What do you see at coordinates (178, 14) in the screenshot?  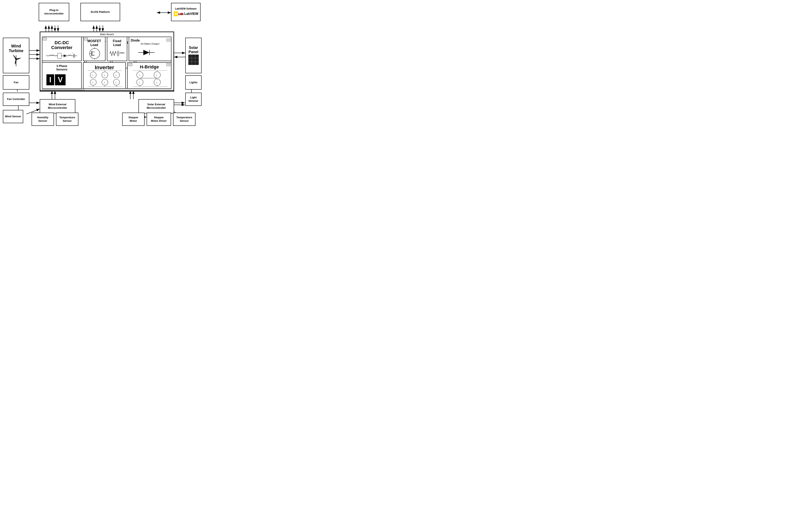 I see `labview-icon: Lab VIEW` at bounding box center [178, 14].